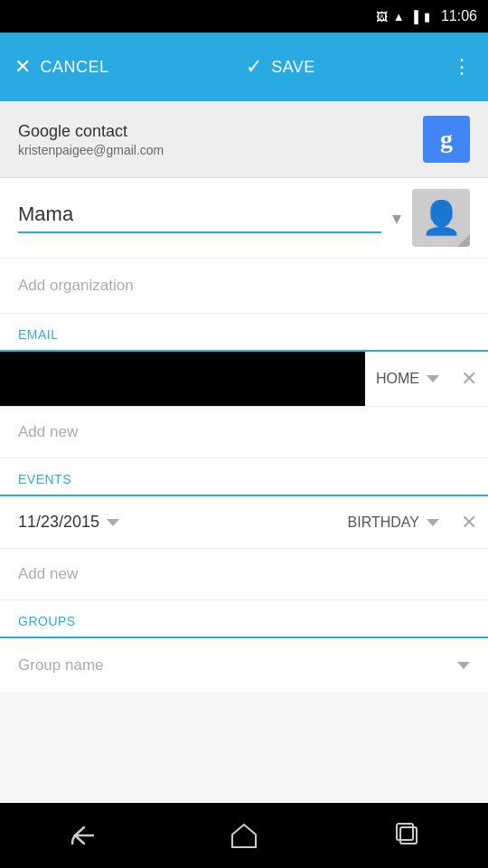 The width and height of the screenshot is (488, 868). I want to click on email-row: HOME ✕, so click(244, 380).